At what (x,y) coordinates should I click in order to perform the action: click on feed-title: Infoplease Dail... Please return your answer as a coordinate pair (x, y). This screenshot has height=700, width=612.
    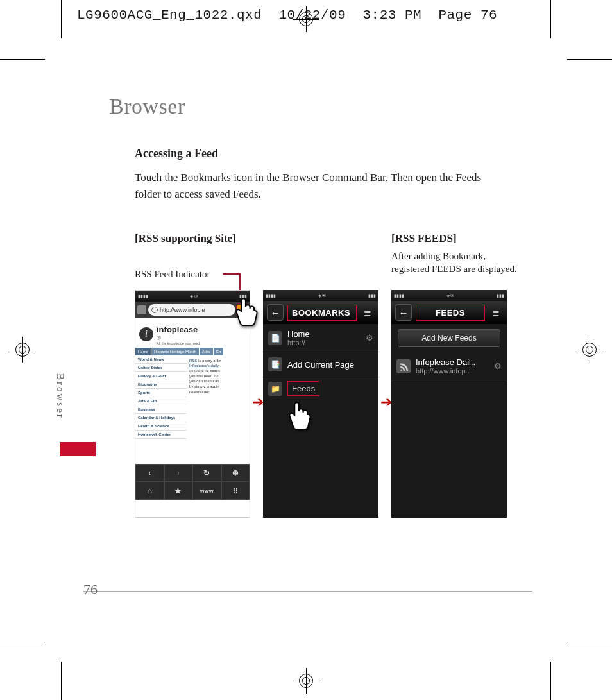
    Looking at the image, I should click on (452, 362).